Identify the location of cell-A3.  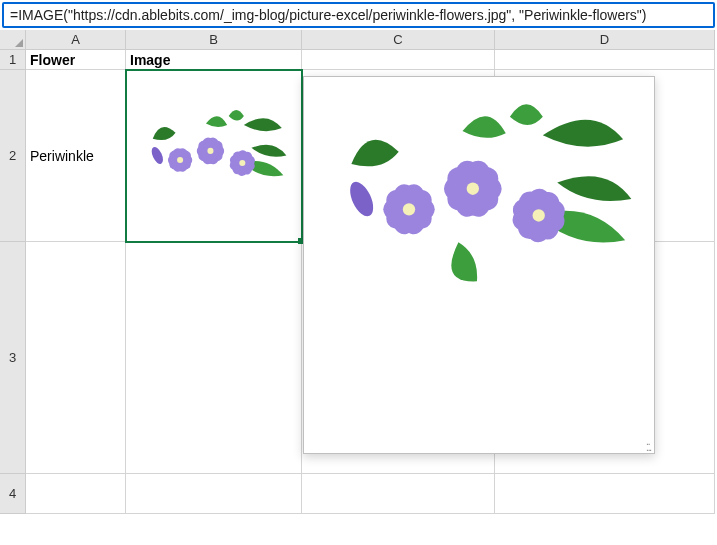
(76, 358).